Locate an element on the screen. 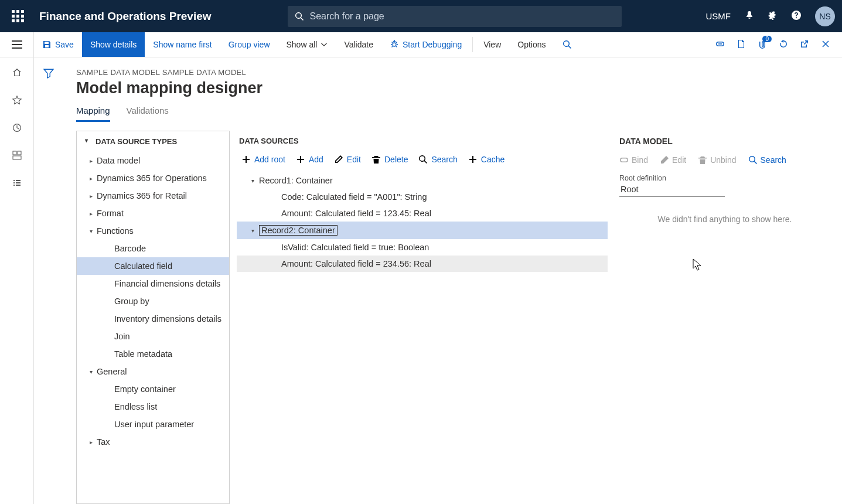 This screenshot has height=504, width=842. ds-toolbar: Add root Add Edit Delete Search Cache is located at coordinates (422, 160).